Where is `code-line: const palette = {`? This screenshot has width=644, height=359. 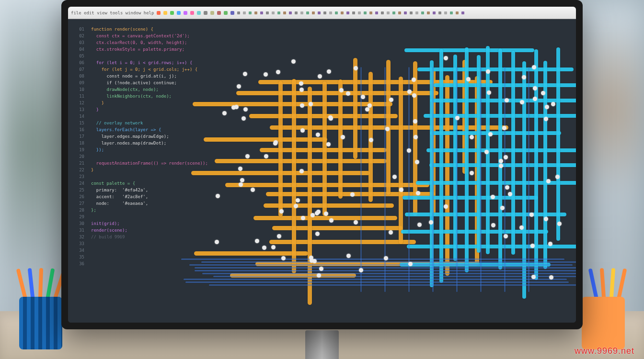 code-line: const palette = { is located at coordinates (332, 183).